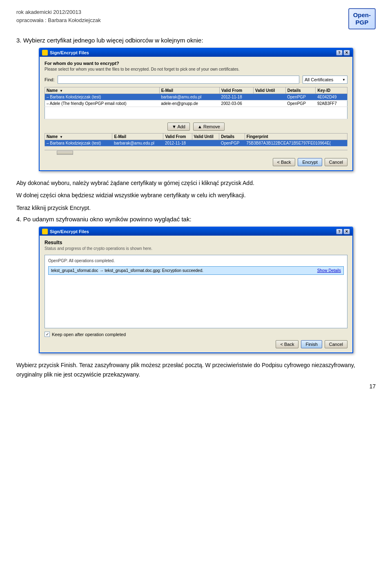 The width and height of the screenshot is (392, 586). I want to click on lower-row1-email: barbarak@amu.edu.pl, so click(138, 143).